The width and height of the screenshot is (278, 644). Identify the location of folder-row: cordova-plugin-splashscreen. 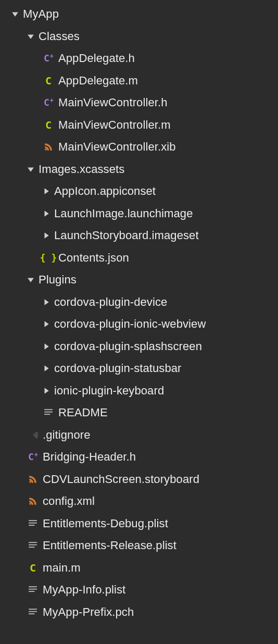
(140, 347).